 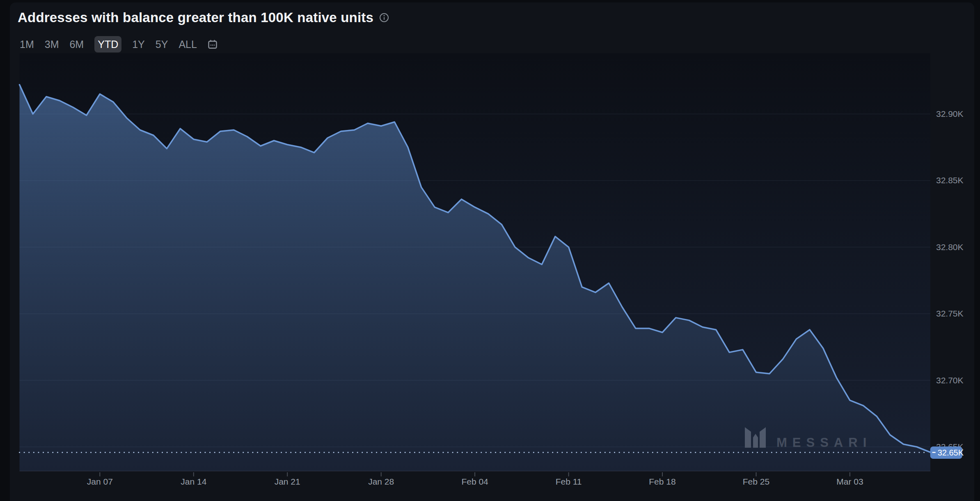 What do you see at coordinates (213, 44) in the screenshot?
I see `calendar-icon` at bounding box center [213, 44].